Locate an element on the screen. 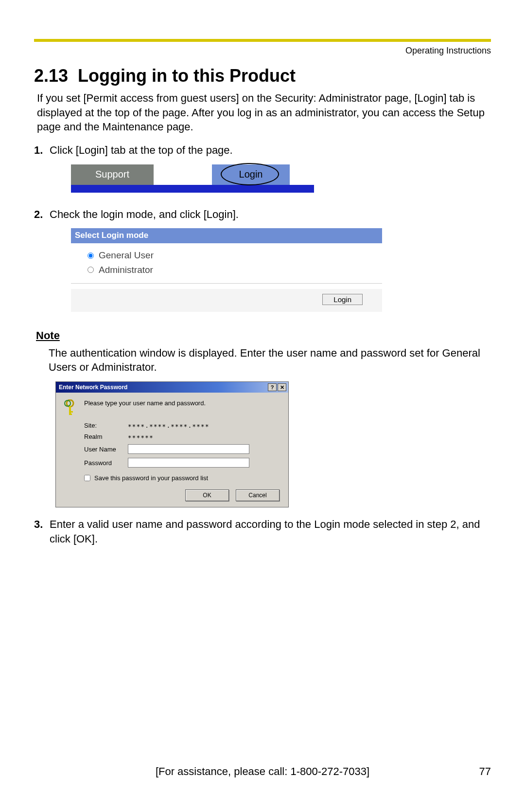 The width and height of the screenshot is (525, 812). dialog-close-button: ✕ is located at coordinates (282, 387).